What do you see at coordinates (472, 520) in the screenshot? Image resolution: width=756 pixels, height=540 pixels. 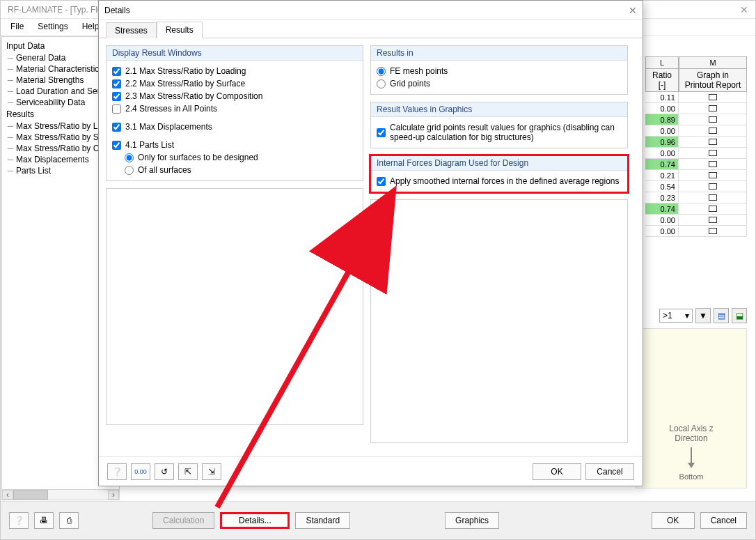 I see `graphics-button: Graphics` at bounding box center [472, 520].